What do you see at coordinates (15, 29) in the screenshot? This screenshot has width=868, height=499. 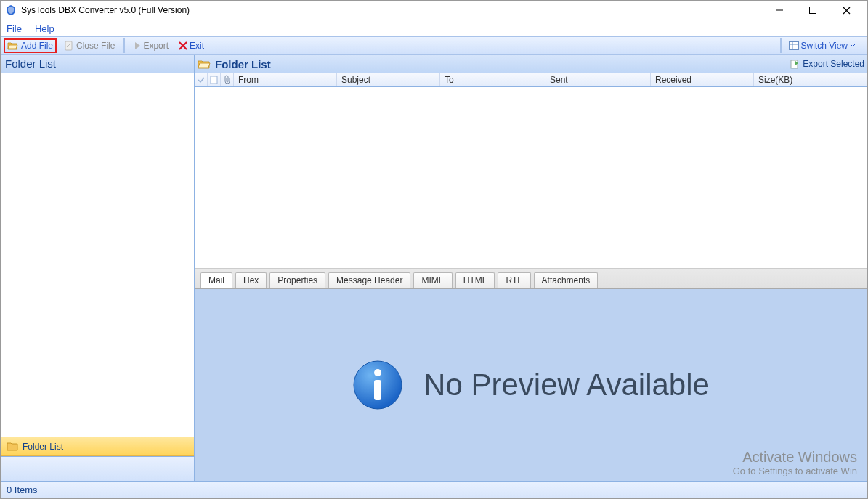 I see `menu-file: File` at bounding box center [15, 29].